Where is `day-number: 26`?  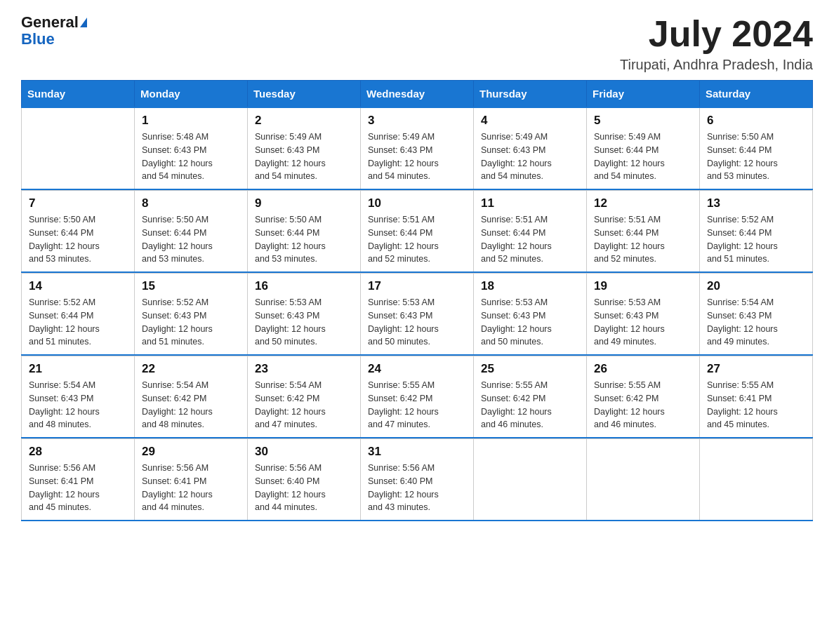 day-number: 26 is located at coordinates (643, 369).